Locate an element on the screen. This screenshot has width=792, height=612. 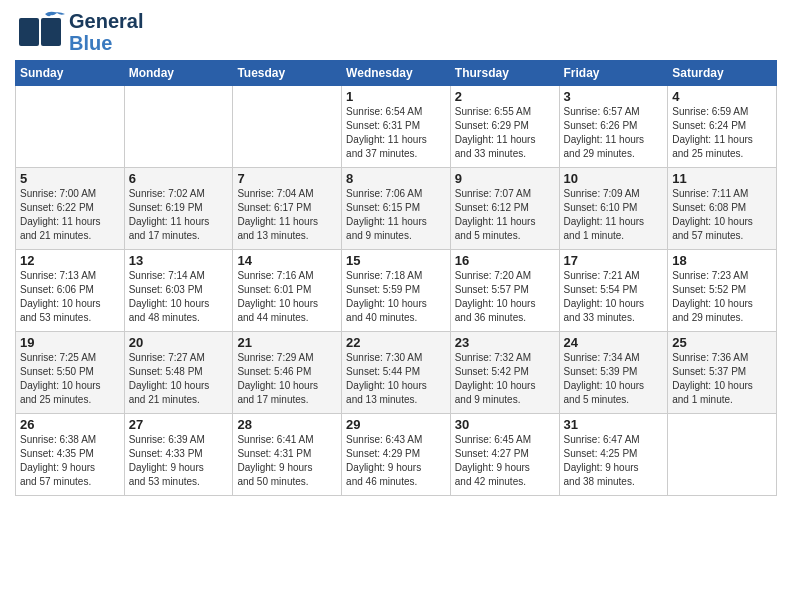
day-info: Sunrise: 7:07 AM Sunset: 6:12 PM Dayligh… is located at coordinates (505, 215).